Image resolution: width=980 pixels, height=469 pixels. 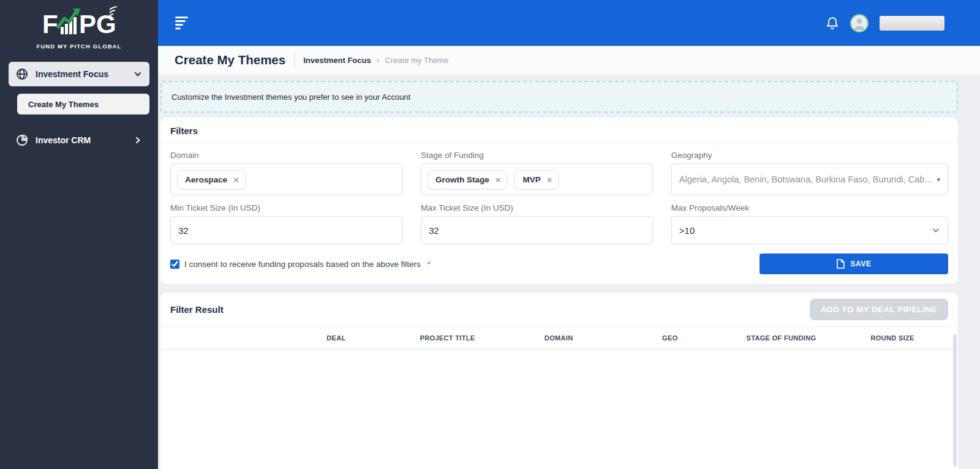 I want to click on notifications-bell-icon, so click(x=832, y=23).